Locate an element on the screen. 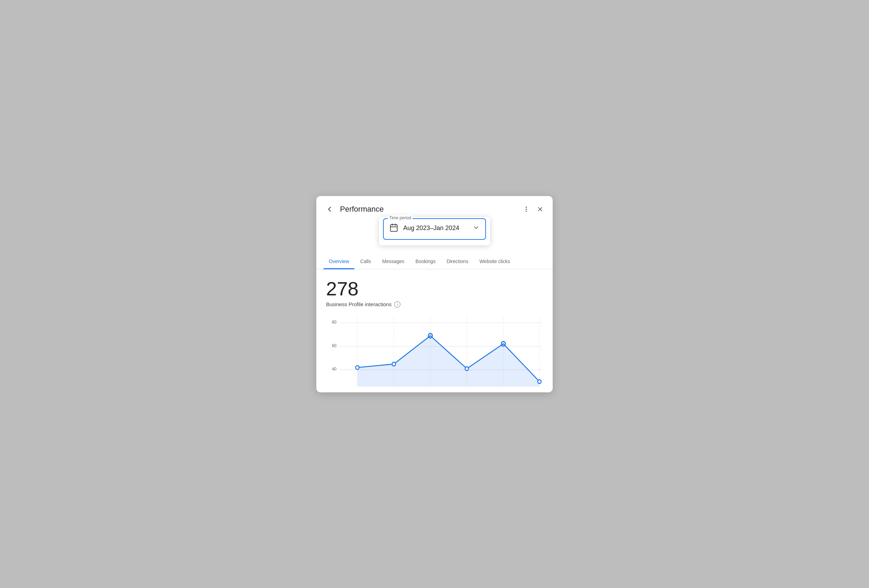 The image size is (869, 588). data-point-oct is located at coordinates (430, 336).